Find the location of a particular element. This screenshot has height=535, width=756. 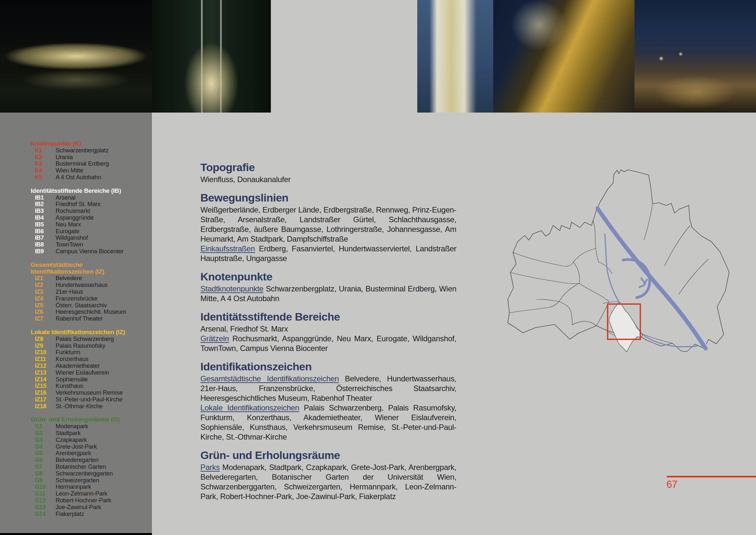

legend-item: K2Urania is located at coordinates (88, 157).